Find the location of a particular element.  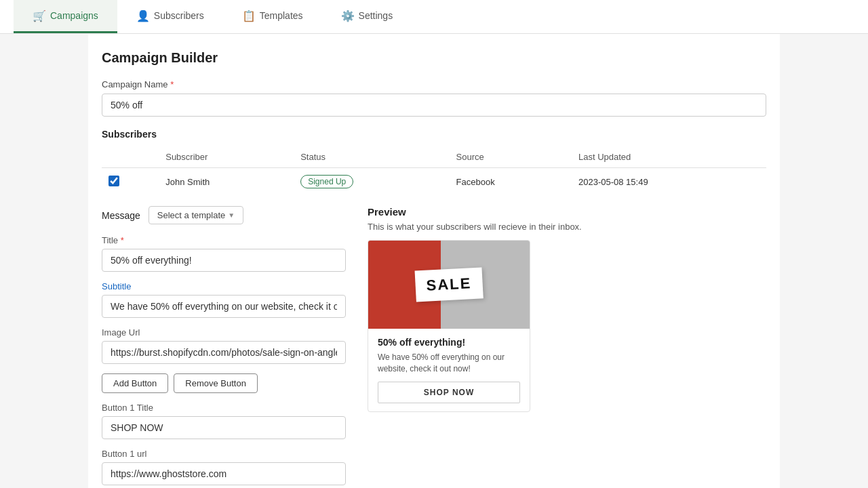

remove-button-btn: Remove Button is located at coordinates (216, 384).